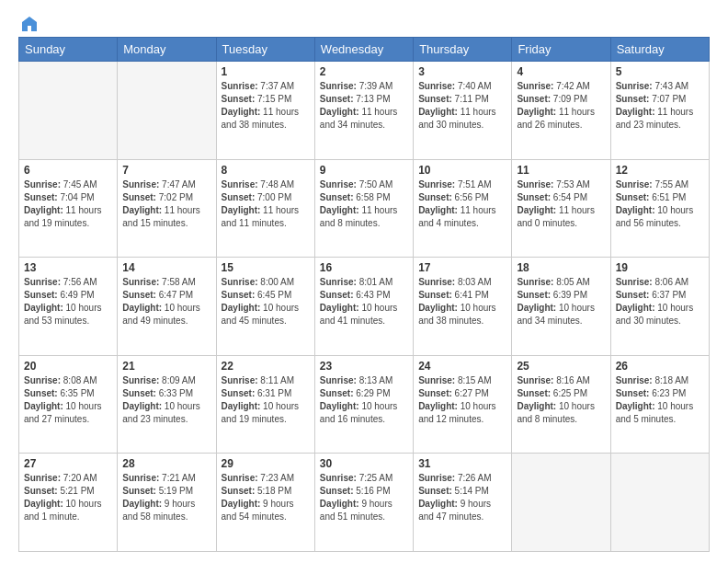 This screenshot has width=728, height=563. I want to click on day-info: Sunrise: 7:56 AMSunset: 6:49 PMDaylight:…, so click(68, 302).